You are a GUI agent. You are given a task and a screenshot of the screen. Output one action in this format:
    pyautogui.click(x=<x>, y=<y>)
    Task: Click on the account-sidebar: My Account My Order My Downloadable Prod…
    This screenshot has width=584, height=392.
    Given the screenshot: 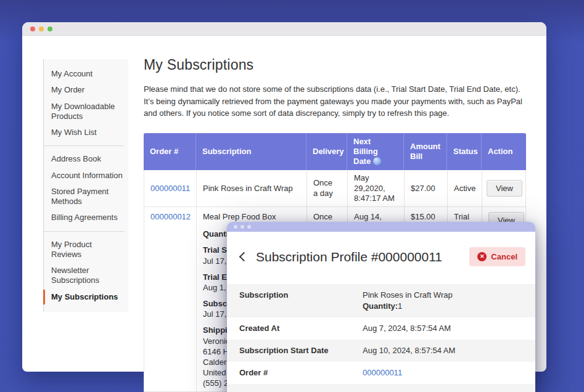 What is the action you would take?
    pyautogui.click(x=86, y=186)
    